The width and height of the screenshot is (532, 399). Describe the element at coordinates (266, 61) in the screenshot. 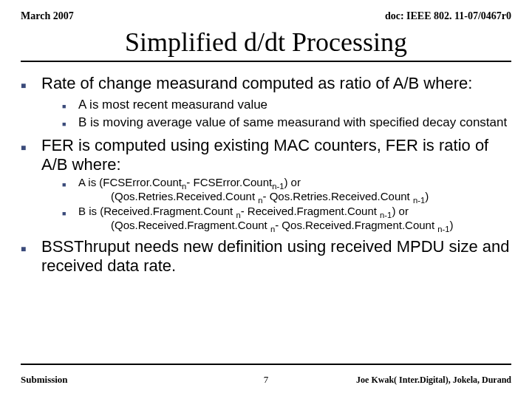

I see `title-rule` at that location.